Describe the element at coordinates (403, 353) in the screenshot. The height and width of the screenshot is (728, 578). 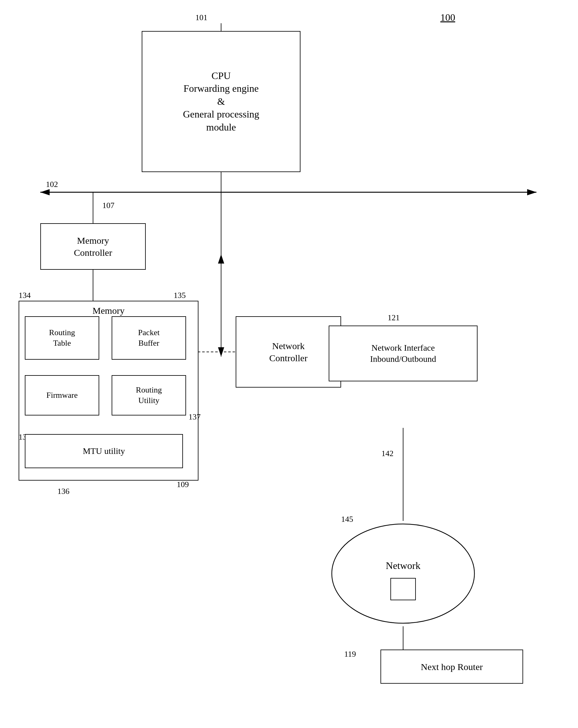
I see `network-interface-box: Network InterfaceInbound/Outbound` at that location.